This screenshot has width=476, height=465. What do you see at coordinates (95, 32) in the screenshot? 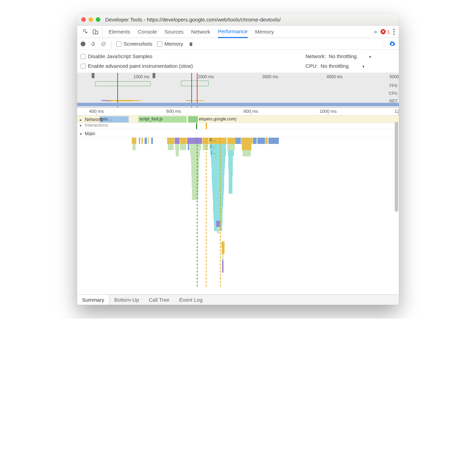
I see `device-toggle-icon` at bounding box center [95, 32].